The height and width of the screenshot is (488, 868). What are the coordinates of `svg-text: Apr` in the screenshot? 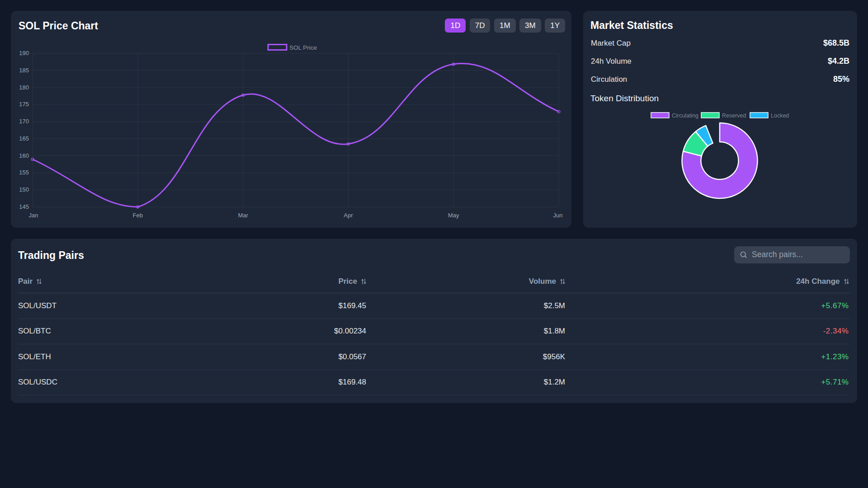 It's located at (348, 215).